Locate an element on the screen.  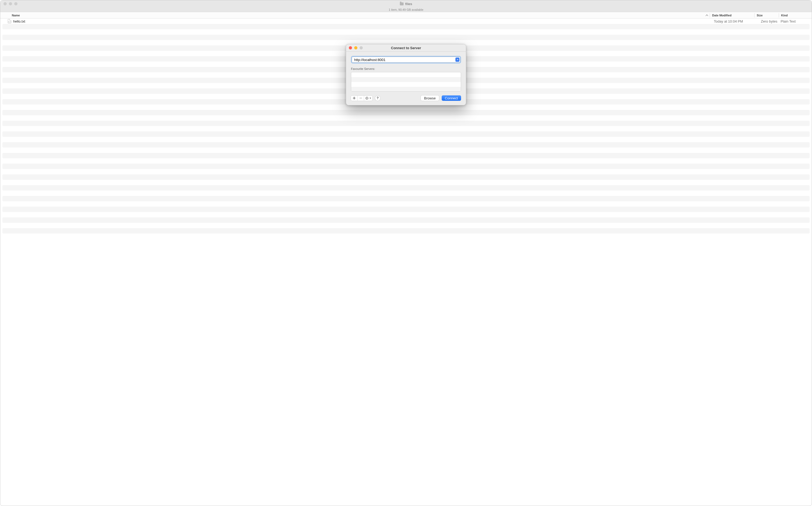
chevron-down-icon is located at coordinates (458, 60).